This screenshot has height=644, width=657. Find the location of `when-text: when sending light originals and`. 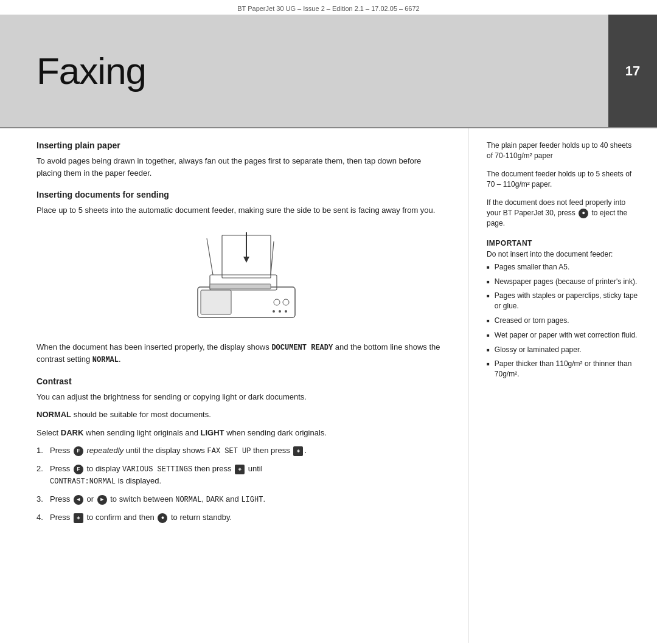

when-text: when sending light originals and is located at coordinates (142, 433).